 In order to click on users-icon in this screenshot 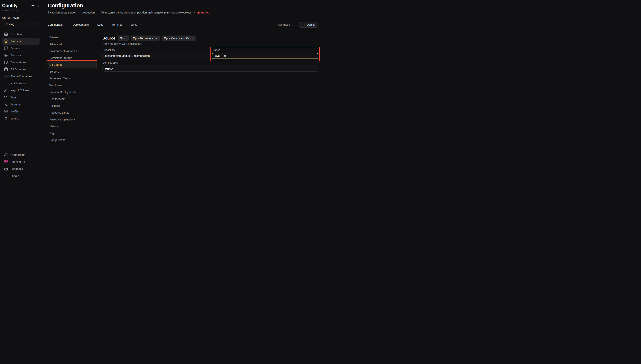, I will do `click(6, 118)`.